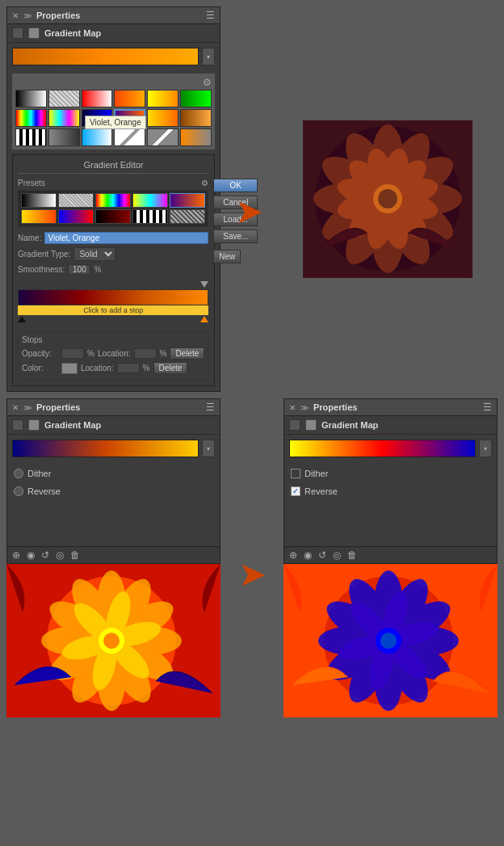  I want to click on bottom-left-close-btn: ✕, so click(15, 407).